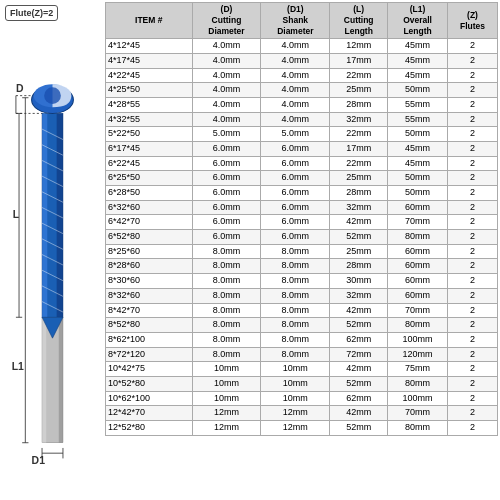  Describe the element at coordinates (302, 296) in the screenshot. I see `table-row: 8*32*608.0mm8.0mm32mm60mm2` at that location.